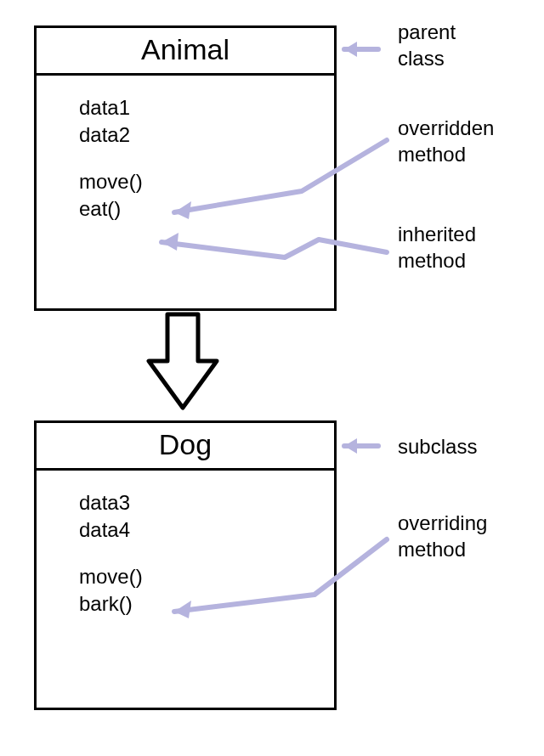 This screenshot has height=756, width=544. Describe the element at coordinates (185, 154) in the screenshot. I see `parent-class-body: data1 data2 move() eat()` at that location.